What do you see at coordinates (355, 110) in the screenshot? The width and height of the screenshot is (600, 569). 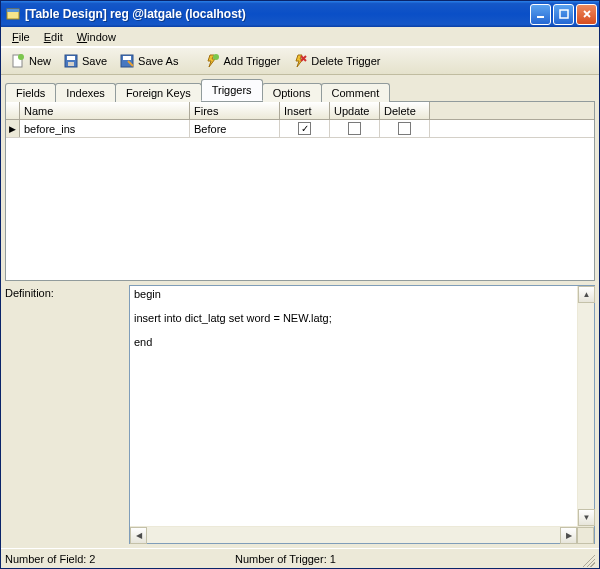 I see `col-header-update: Update` at bounding box center [355, 110].